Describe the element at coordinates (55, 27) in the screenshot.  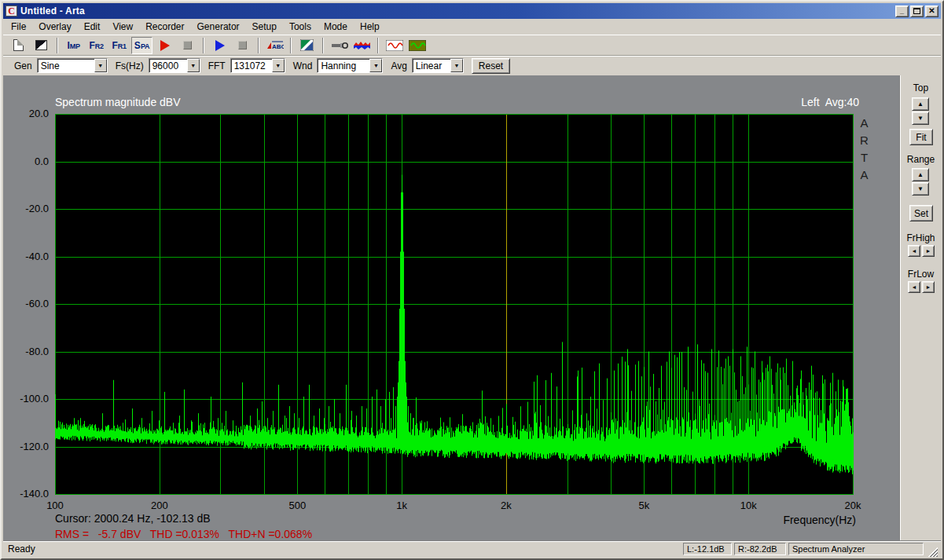
I see `menu-overlay: Overlay` at that location.